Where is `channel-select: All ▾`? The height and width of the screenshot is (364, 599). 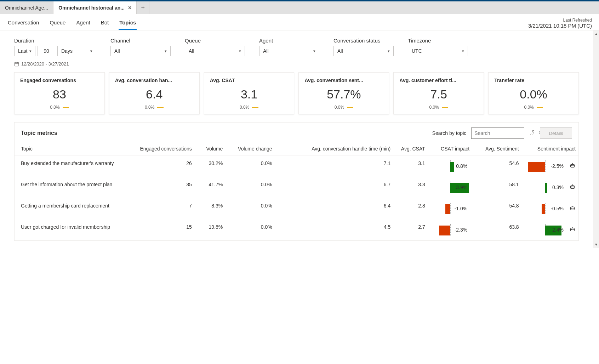
channel-select: All ▾ is located at coordinates (141, 51).